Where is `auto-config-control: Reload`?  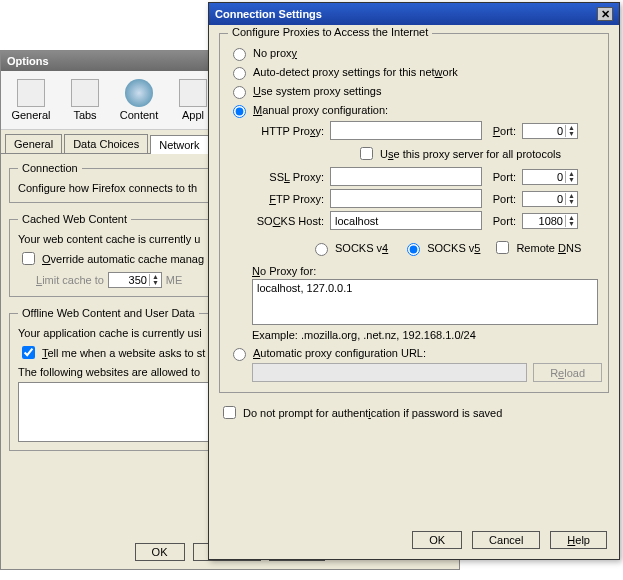
auto-config-control: Reload is located at coordinates (427, 372).